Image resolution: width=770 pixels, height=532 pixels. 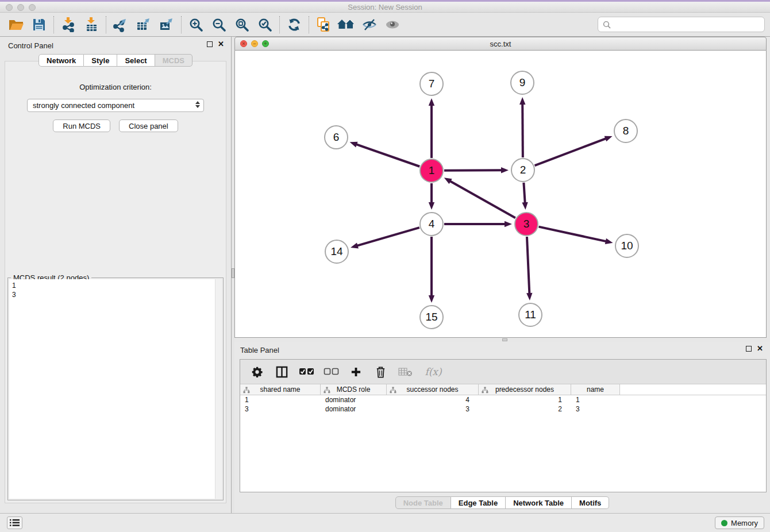 What do you see at coordinates (174, 60) in the screenshot?
I see `tab-mcds: MCDS` at bounding box center [174, 60].